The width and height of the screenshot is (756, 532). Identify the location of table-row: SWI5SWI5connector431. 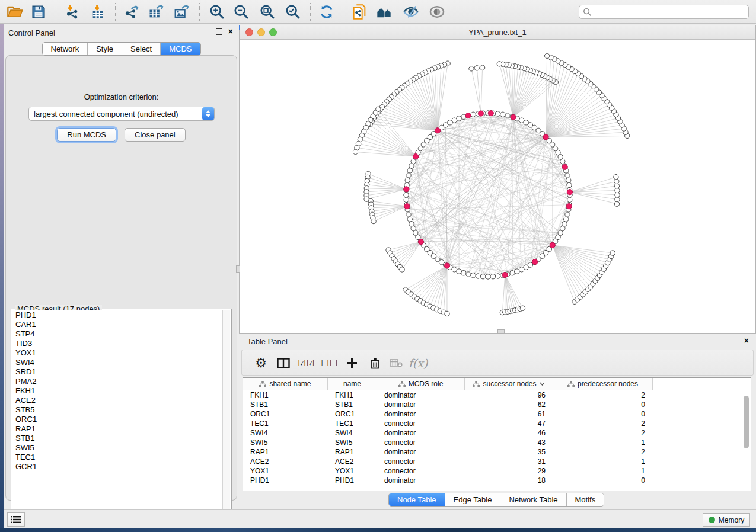
(497, 443).